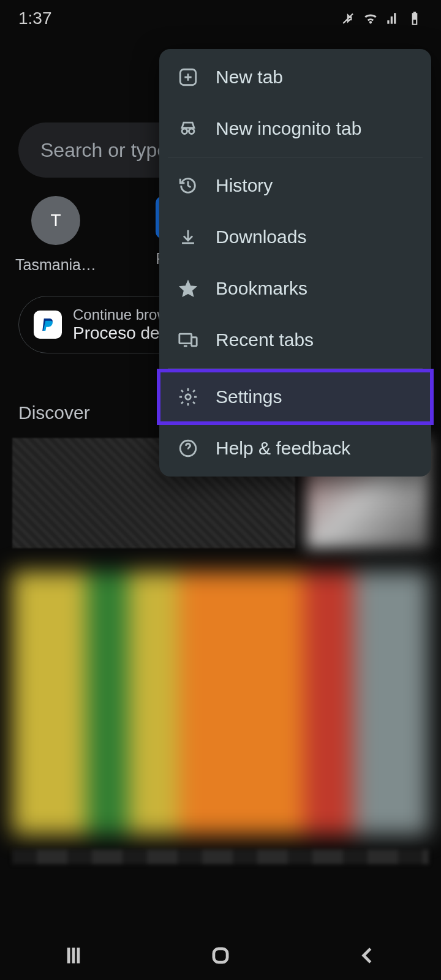 The image size is (441, 980). Describe the element at coordinates (249, 77) in the screenshot. I see `menu-label: New tab` at that location.